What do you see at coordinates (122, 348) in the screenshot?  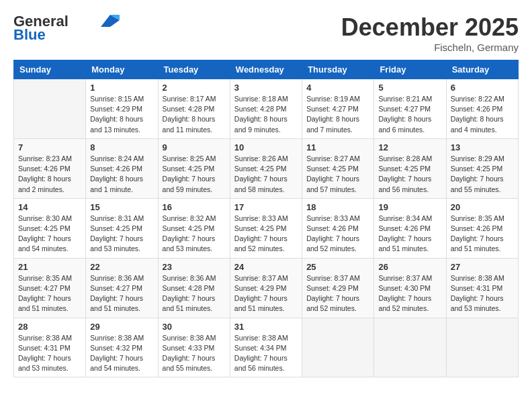 I see `calendar-cell: 29Sunrise: 8:38 AM Sunset: 4:32 PM Dayli…` at bounding box center [122, 348].